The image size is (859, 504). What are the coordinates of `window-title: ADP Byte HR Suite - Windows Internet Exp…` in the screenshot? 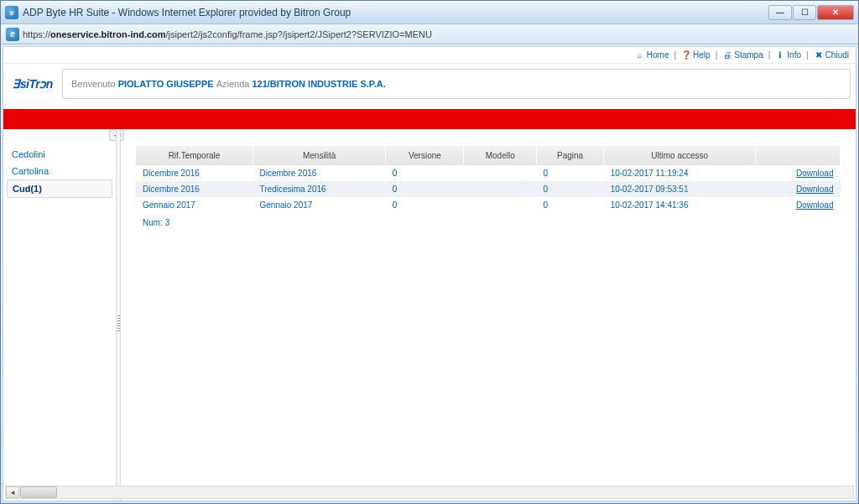 It's located at (396, 13).